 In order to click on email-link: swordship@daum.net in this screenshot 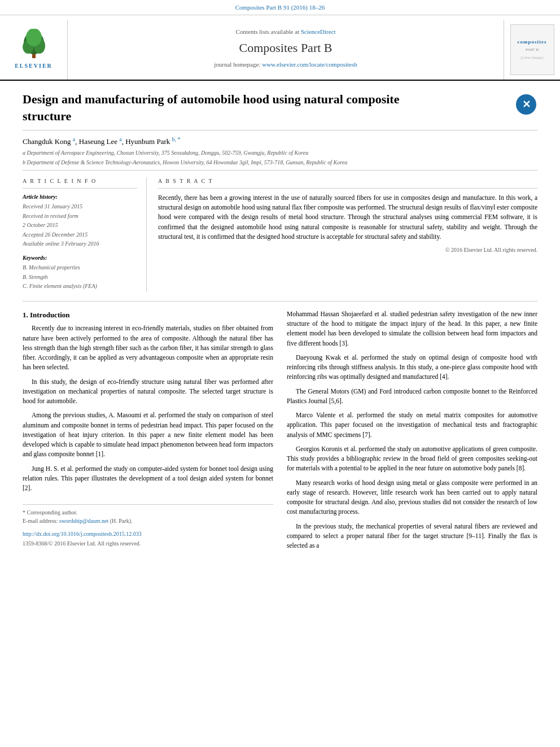, I will do `click(84, 521)`.